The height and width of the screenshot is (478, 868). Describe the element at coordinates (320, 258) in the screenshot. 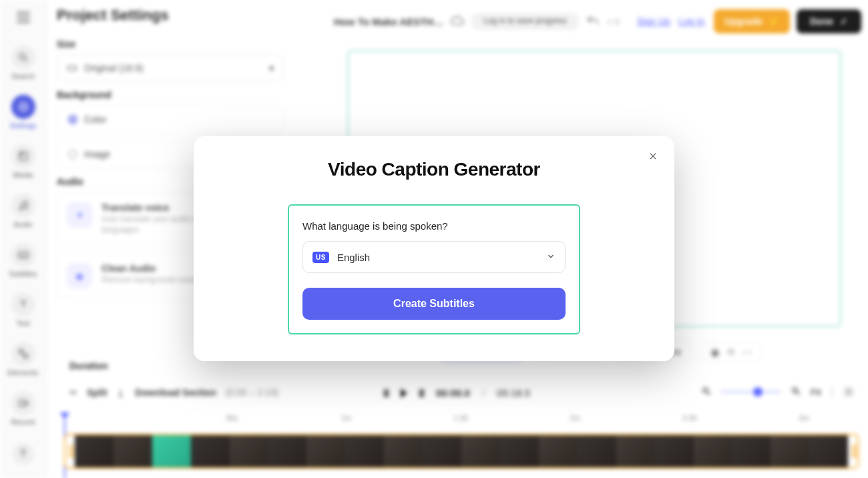

I see `flag-icon: US` at that location.